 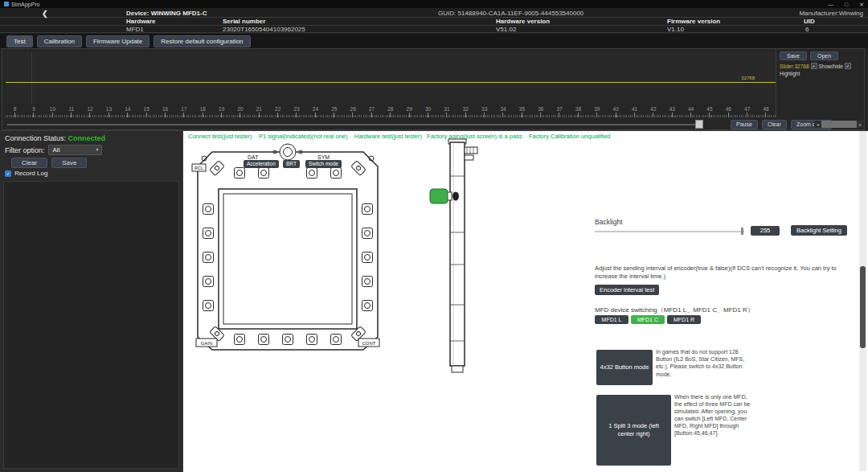 I want to click on axis-tick-label: 27, so click(x=371, y=109).